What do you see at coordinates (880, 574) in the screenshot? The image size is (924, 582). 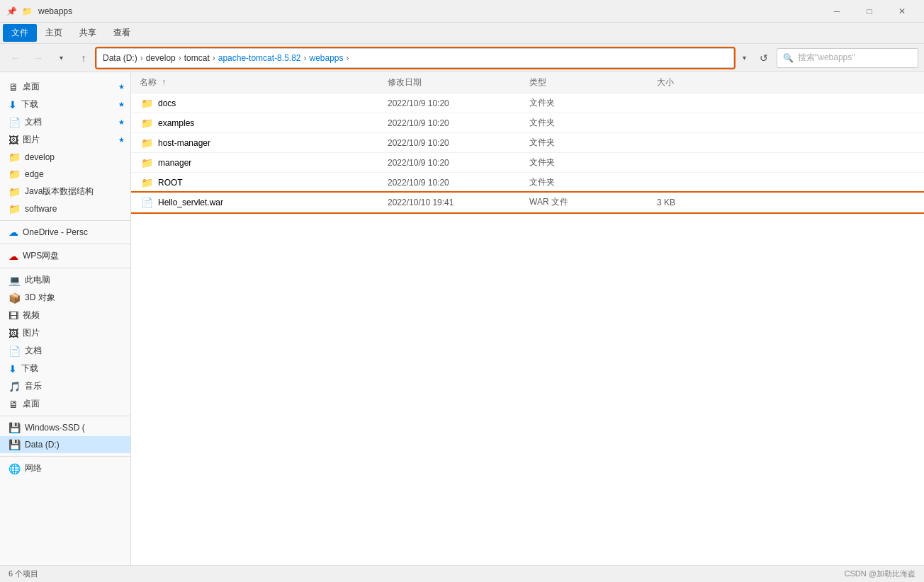 I see `status-watermark: CSDN @加勒比海盗` at bounding box center [880, 574].